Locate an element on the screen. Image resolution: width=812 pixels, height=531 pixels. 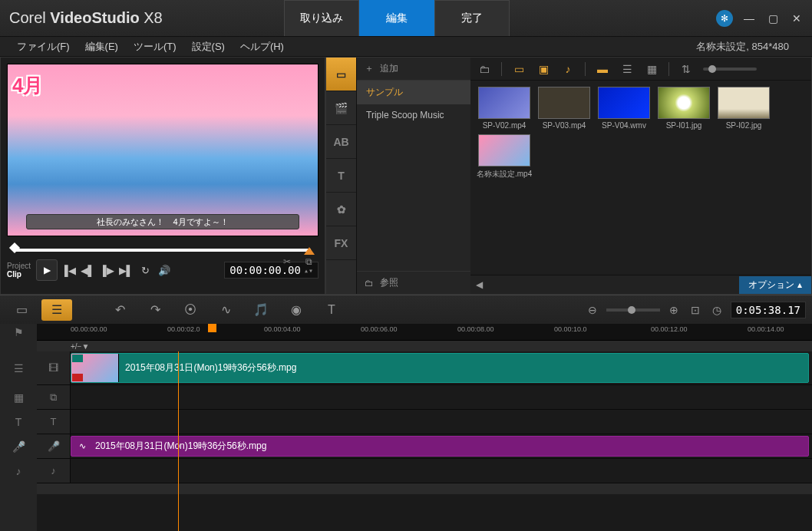
video-clip: 2015年08月31日(Mon)19時36分56秒.mpg is located at coordinates (440, 368).